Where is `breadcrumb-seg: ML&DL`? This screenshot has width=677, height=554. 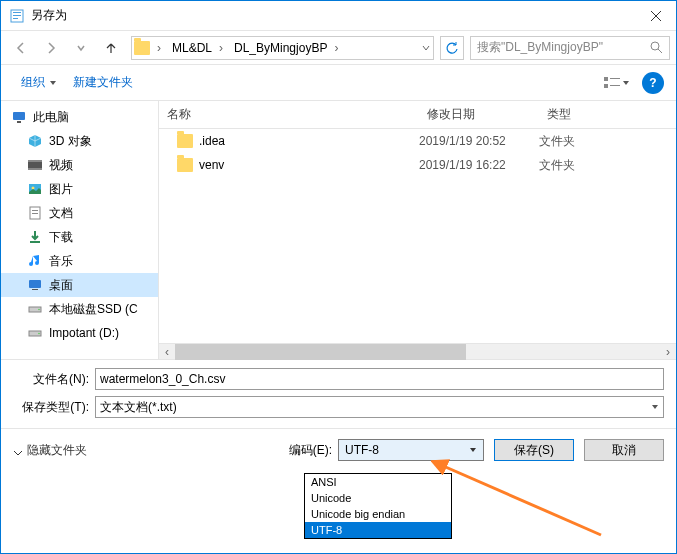
breadcrumb-seg: ML&DL is located at coordinates (190, 48).